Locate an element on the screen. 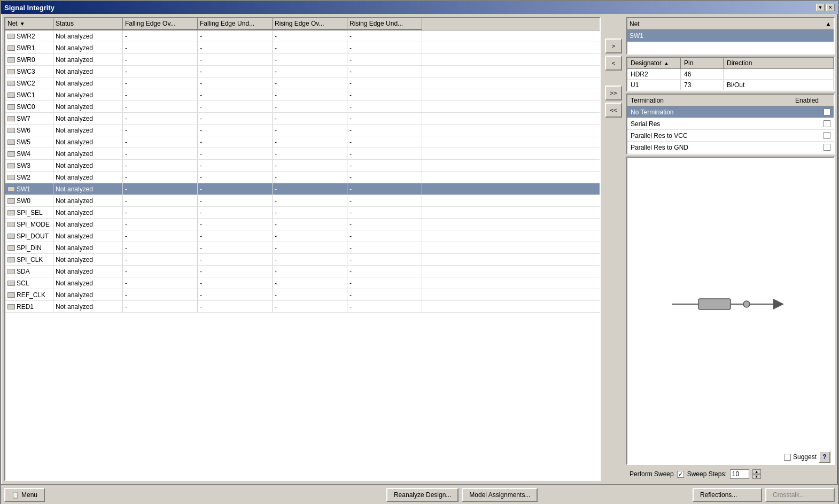 The image size is (839, 504). selected-net-label: SW1 is located at coordinates (636, 36).